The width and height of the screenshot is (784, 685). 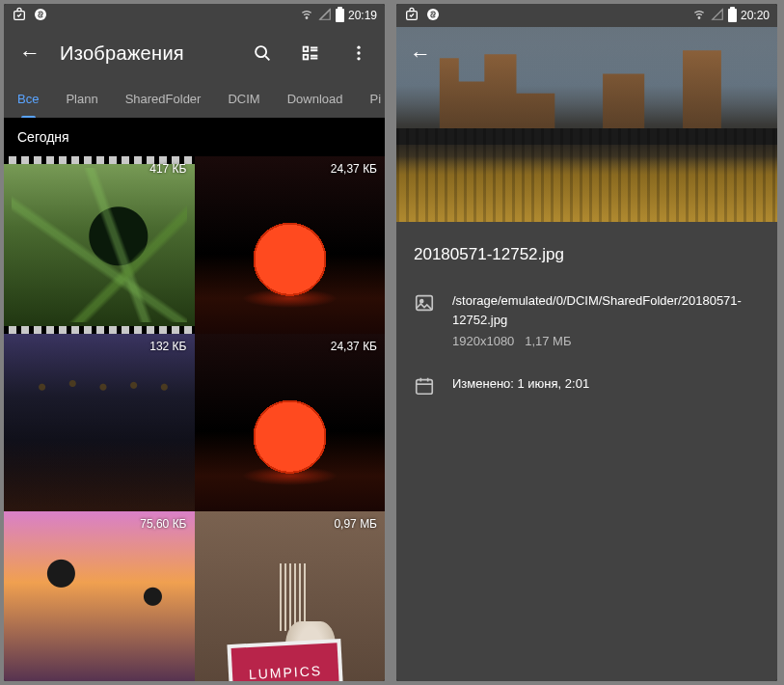 What do you see at coordinates (586, 255) in the screenshot?
I see `detail-filename: 20180571-12752.jpg` at bounding box center [586, 255].